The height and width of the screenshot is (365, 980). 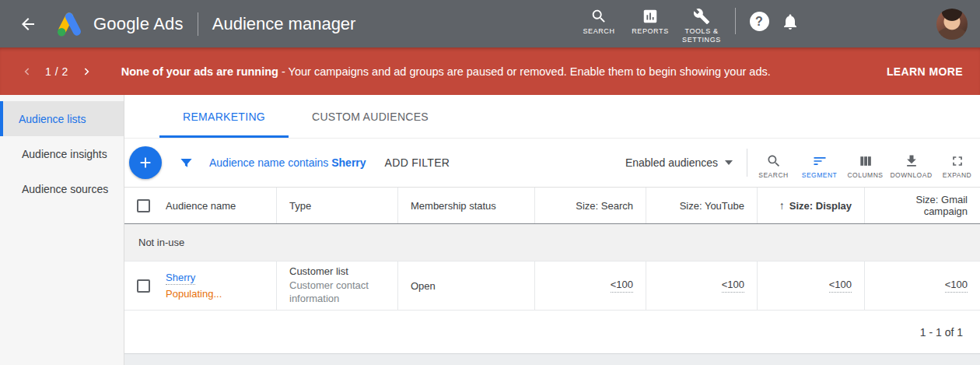 I want to click on segment-button: SEGMENT, so click(x=820, y=163).